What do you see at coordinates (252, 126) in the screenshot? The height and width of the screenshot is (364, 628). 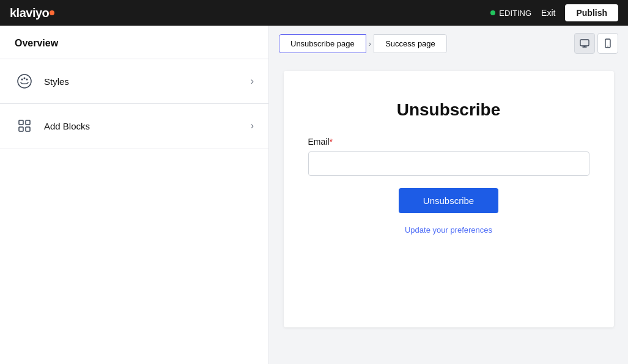 I see `blocks-chevron-icon: ›` at bounding box center [252, 126].